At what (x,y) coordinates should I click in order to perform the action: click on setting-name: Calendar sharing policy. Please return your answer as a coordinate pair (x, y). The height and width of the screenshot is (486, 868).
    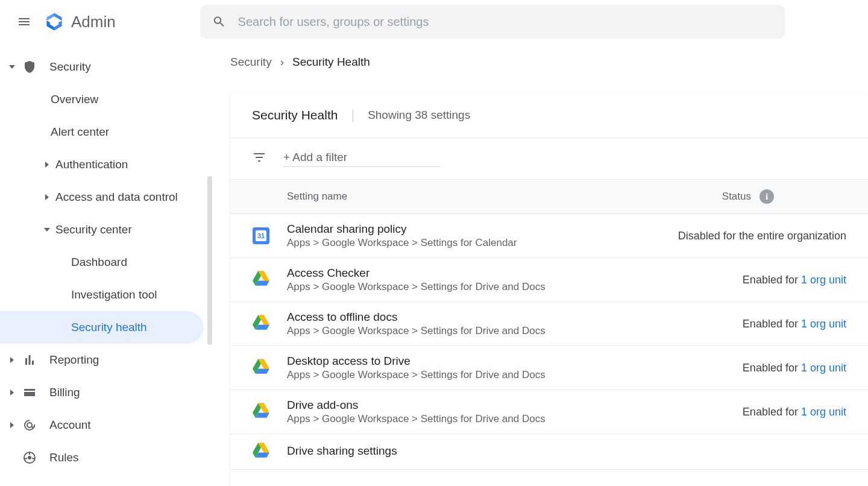
    Looking at the image, I should click on (482, 229).